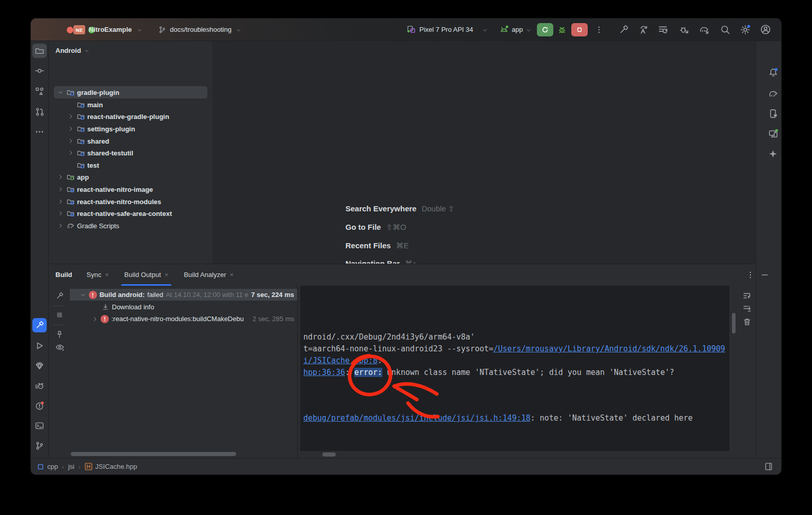  Describe the element at coordinates (162, 30) in the screenshot. I see `branch-icon` at that location.